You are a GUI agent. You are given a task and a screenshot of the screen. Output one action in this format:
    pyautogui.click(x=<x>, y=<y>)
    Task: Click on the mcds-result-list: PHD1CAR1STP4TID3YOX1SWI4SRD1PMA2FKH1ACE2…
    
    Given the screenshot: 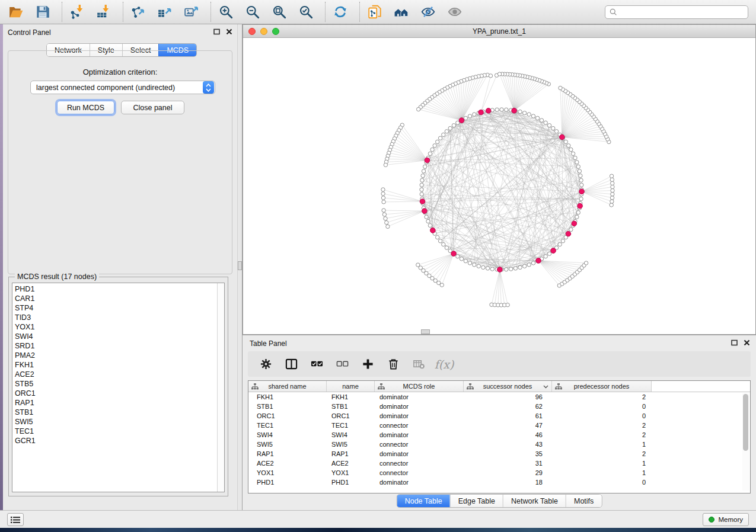 What is the action you would take?
    pyautogui.click(x=115, y=387)
    